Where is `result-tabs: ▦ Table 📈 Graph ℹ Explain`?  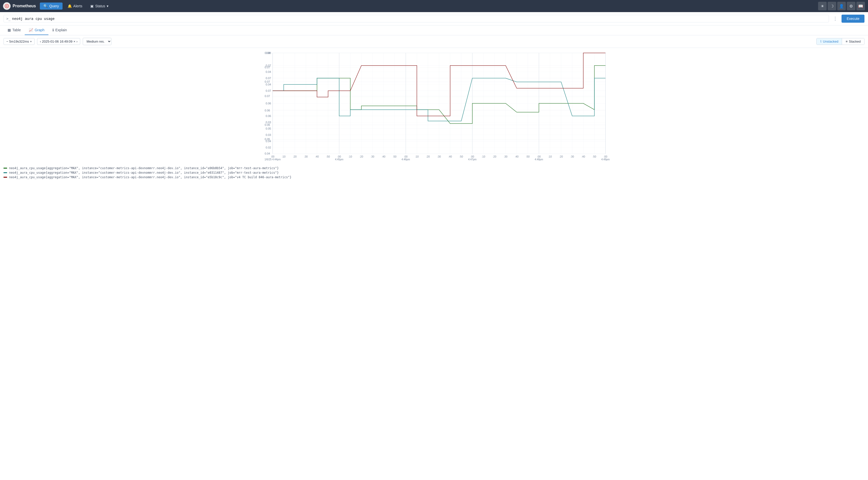
result-tabs: ▦ Table 📈 Graph ℹ Explain is located at coordinates (434, 30).